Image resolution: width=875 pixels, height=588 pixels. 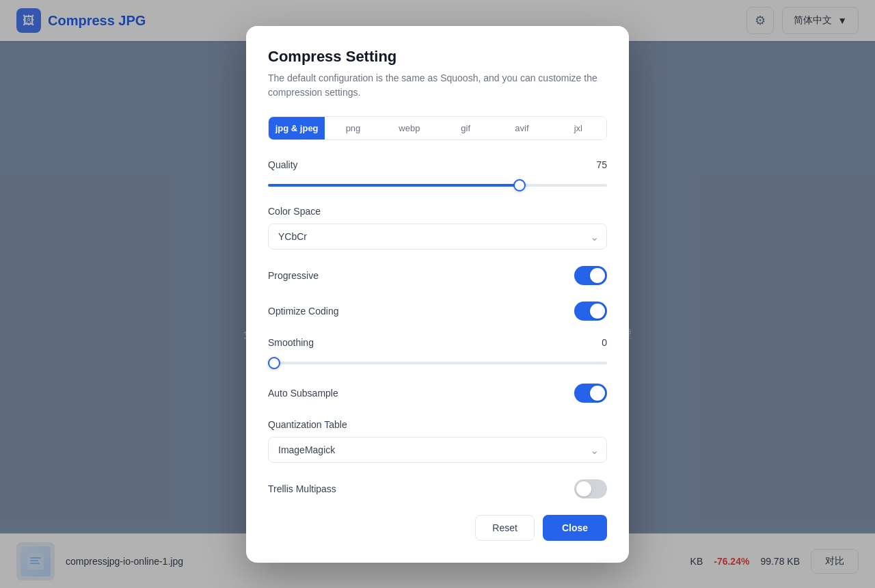 I want to click on smoothing-value: 0, so click(x=604, y=343).